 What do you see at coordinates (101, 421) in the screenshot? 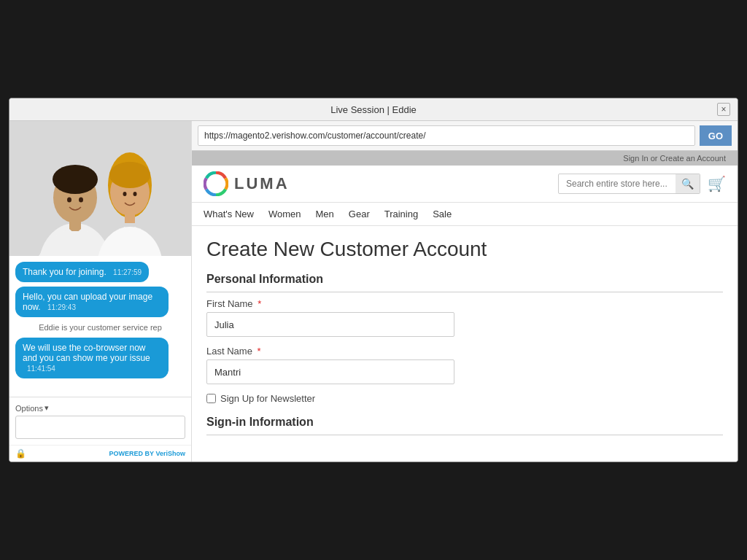
I see `chat-input-area: Options ▾` at bounding box center [101, 421].